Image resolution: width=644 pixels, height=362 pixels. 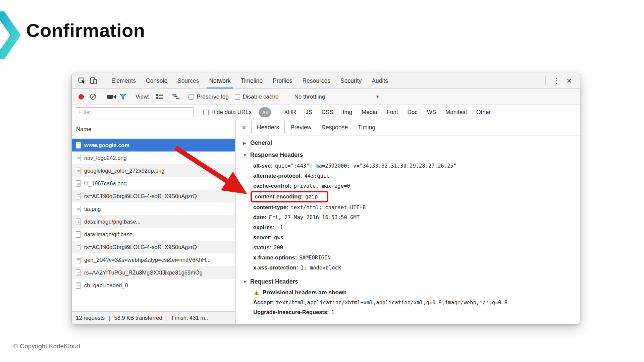 What do you see at coordinates (311, 197) in the screenshot?
I see `header-value: gzip` at bounding box center [311, 197].